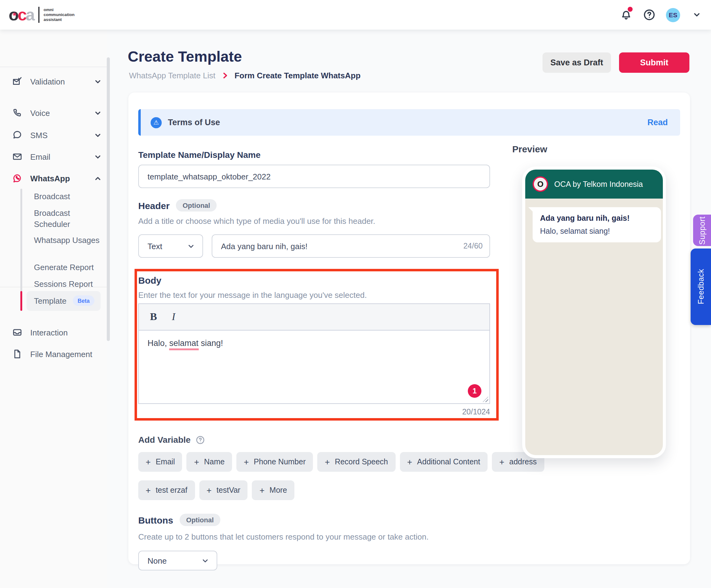 Image resolution: width=711 pixels, height=588 pixels. What do you see at coordinates (178, 561) in the screenshot?
I see `buttons-type-select: None` at bounding box center [178, 561].